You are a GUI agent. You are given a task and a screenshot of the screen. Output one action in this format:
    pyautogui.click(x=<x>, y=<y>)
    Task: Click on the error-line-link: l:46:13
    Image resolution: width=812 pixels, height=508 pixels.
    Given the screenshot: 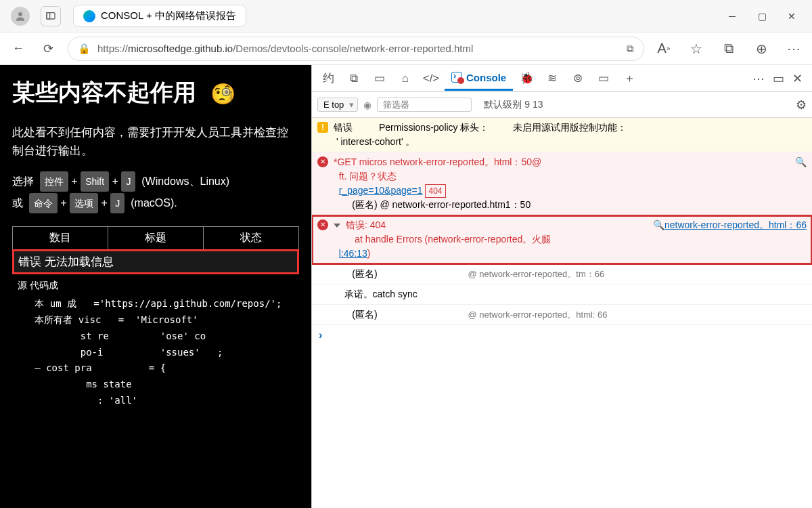 What is the action you would take?
    pyautogui.click(x=353, y=253)
    